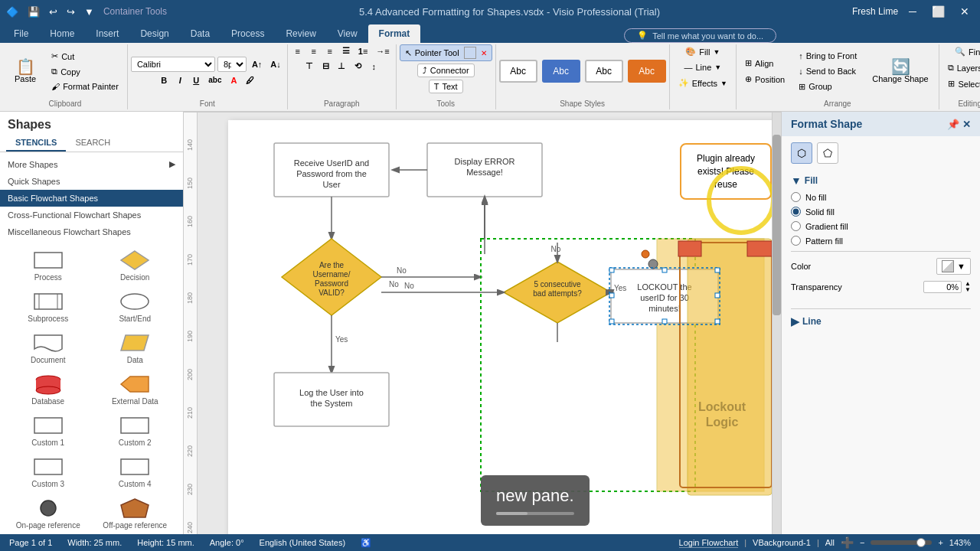  I want to click on highlight-btn: 🖊, so click(250, 80).